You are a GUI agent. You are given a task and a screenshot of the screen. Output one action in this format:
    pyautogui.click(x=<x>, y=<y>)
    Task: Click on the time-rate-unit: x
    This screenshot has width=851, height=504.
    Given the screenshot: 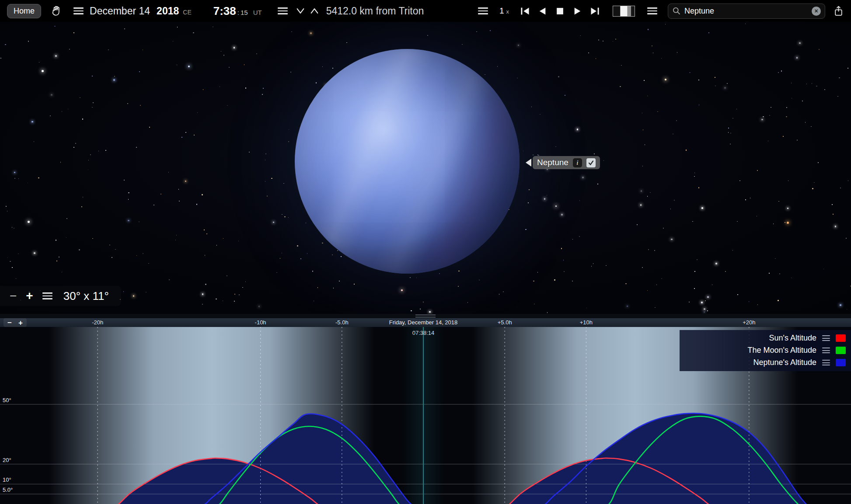 What is the action you would take?
    pyautogui.click(x=508, y=11)
    